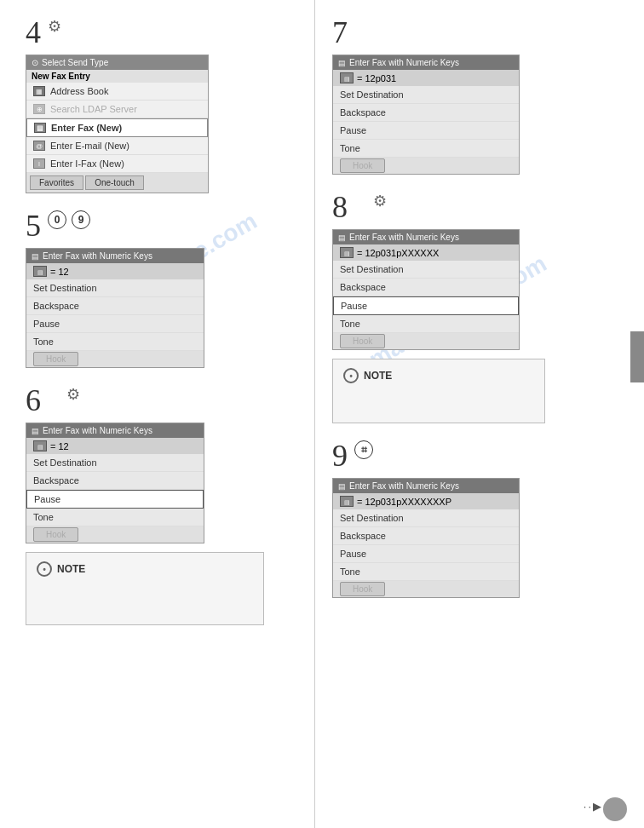 The image size is (644, 828). I want to click on step-8-pause: Pause, so click(426, 306).